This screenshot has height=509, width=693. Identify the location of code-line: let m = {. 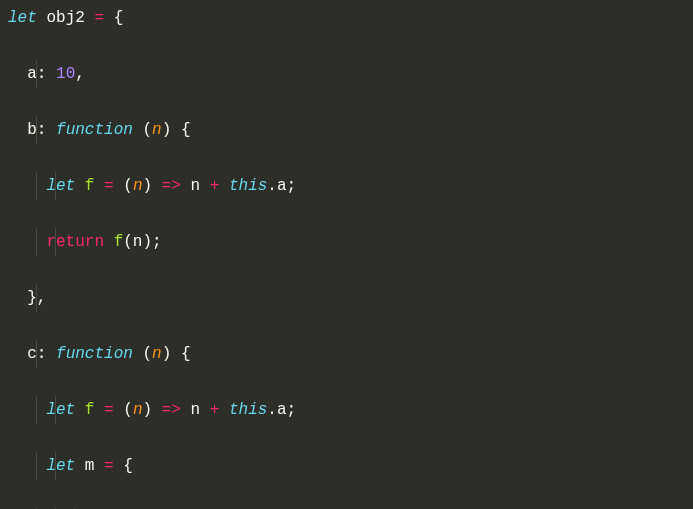
(346, 466).